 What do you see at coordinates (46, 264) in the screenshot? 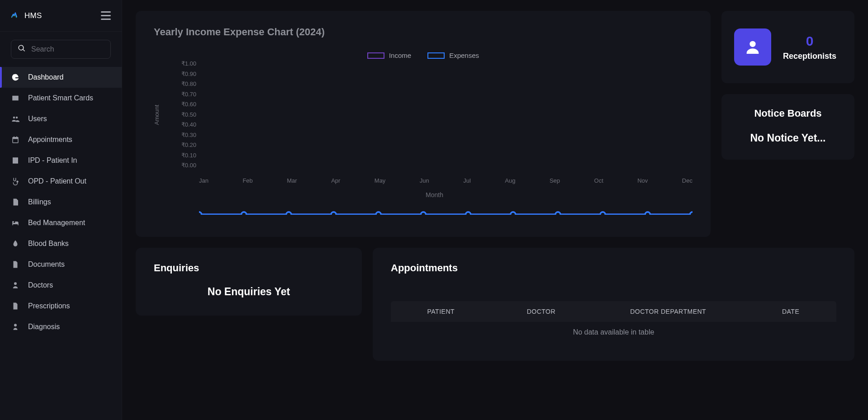
I see `sidebar-item-label: Documents` at bounding box center [46, 264].